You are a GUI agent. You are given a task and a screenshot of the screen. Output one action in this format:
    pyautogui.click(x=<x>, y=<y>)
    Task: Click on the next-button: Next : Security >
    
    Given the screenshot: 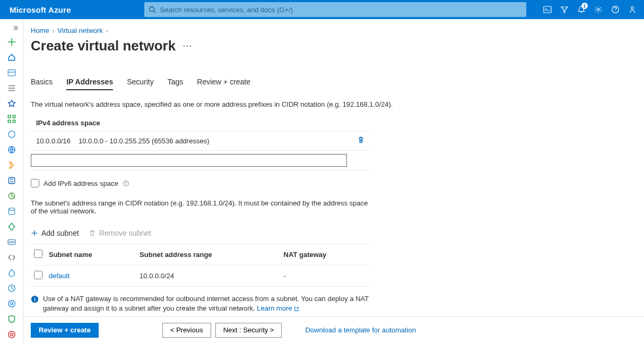 What is the action you would take?
    pyautogui.click(x=249, y=330)
    